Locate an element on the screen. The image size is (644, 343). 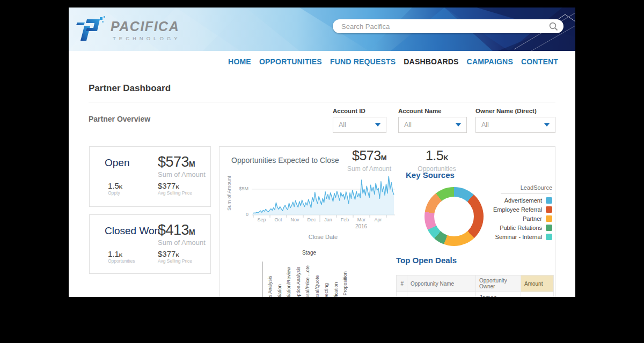
card-amount: $413M is located at coordinates (176, 230).